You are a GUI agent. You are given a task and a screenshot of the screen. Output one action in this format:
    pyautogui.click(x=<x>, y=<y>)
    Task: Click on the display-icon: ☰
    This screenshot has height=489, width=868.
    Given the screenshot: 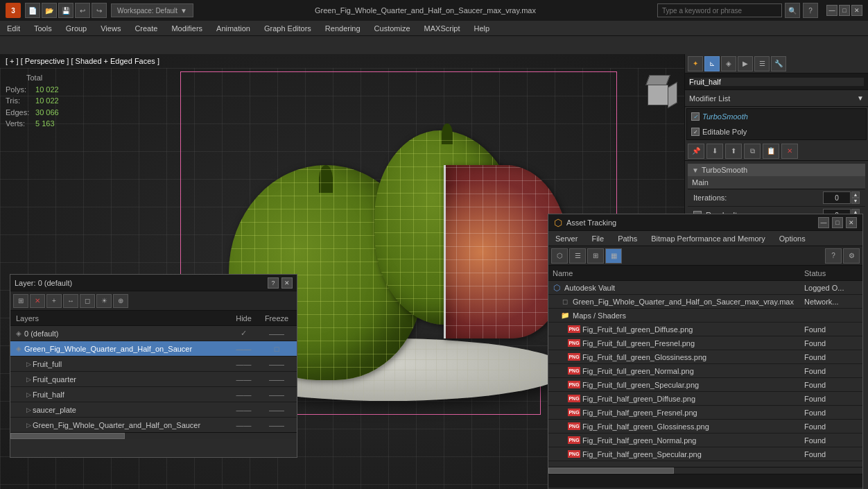 What is the action you would take?
    pyautogui.click(x=762, y=64)
    